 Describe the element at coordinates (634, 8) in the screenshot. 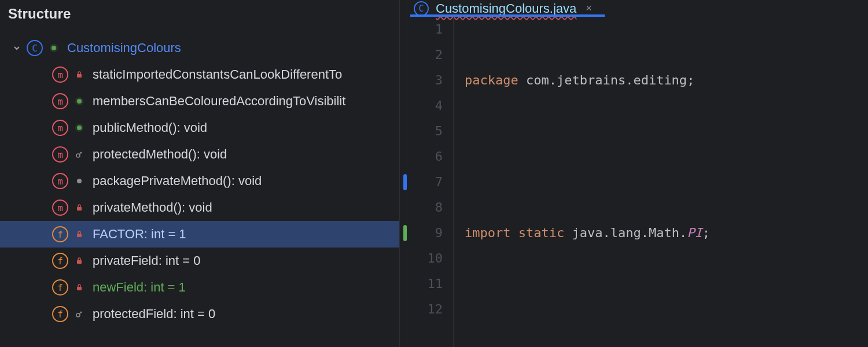

I see `editor-tabbar: C CustomisingColours.java ×` at that location.